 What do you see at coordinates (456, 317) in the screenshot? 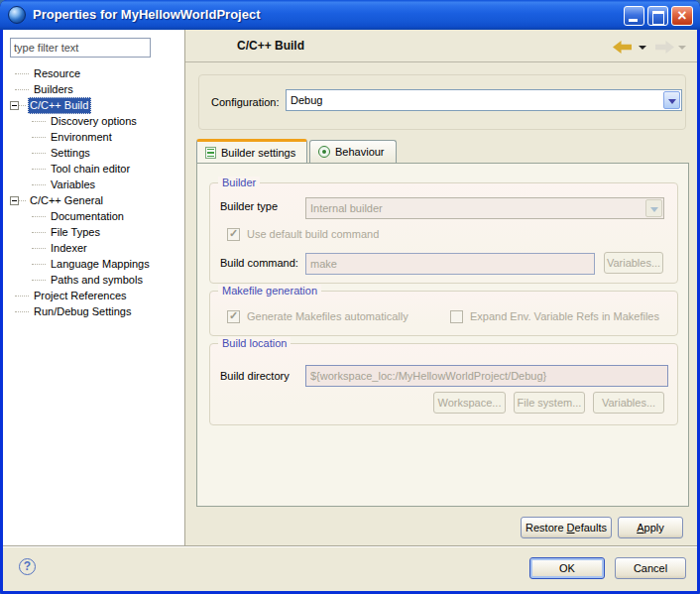
I see `expand-env-refs-checkbox` at bounding box center [456, 317].